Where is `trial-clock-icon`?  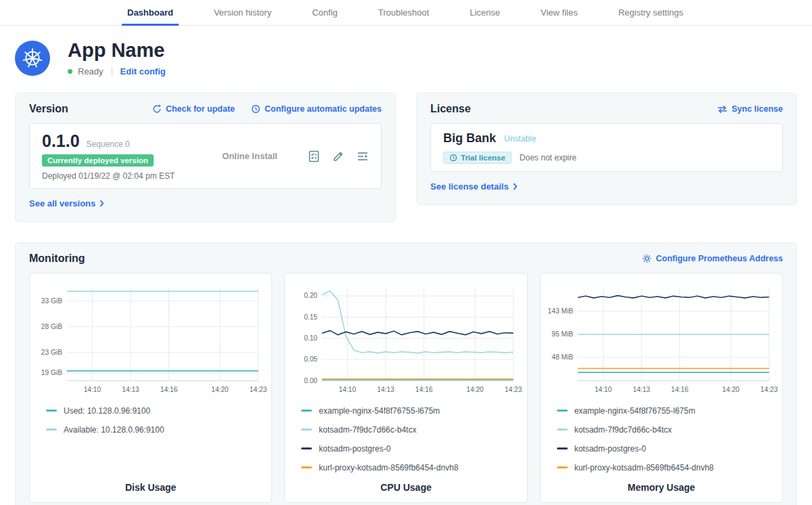 trial-clock-icon is located at coordinates (453, 158).